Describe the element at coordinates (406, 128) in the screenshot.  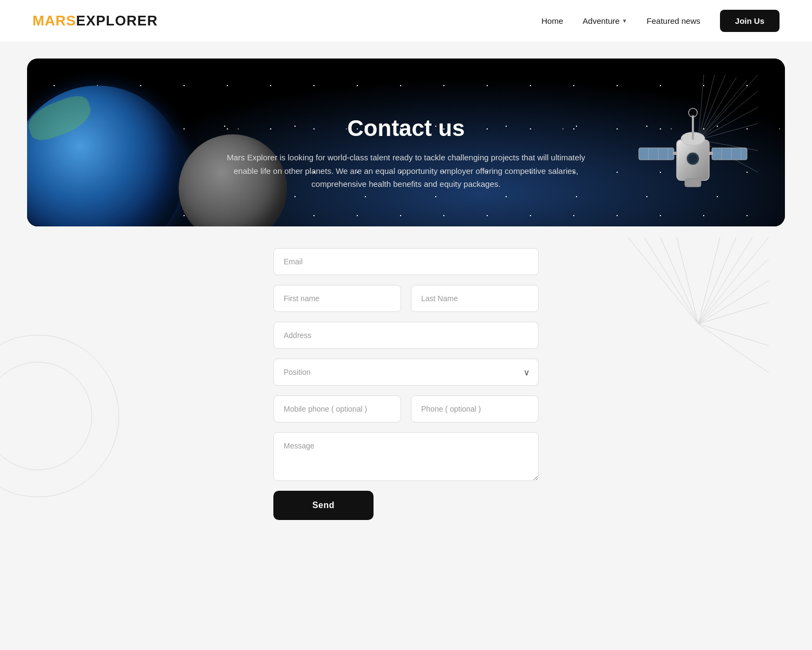
I see `hero-title: Contact us` at that location.